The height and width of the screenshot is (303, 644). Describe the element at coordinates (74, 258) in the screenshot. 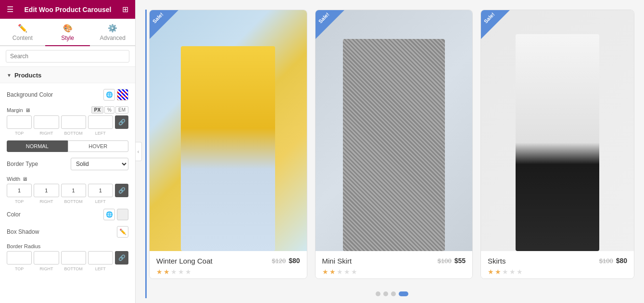

I see `border-radius-bottom-input` at that location.